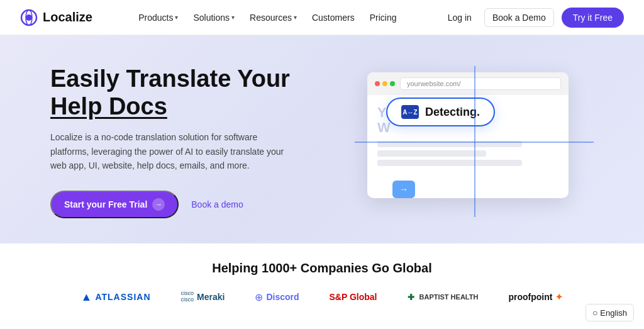 Image resolution: width=644 pixels, height=329 pixels. What do you see at coordinates (296, 18) in the screenshot?
I see `resources-chevron-icon: ▾` at bounding box center [296, 18].